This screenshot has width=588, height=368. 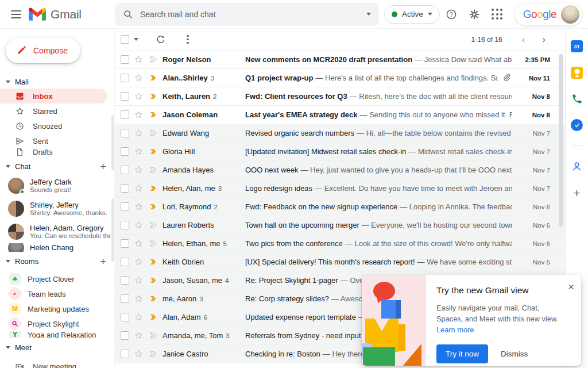 What do you see at coordinates (340, 244) in the screenshot?
I see `email-row: Helen, Ethan, me5 Two pics from the conf…` at bounding box center [340, 244].